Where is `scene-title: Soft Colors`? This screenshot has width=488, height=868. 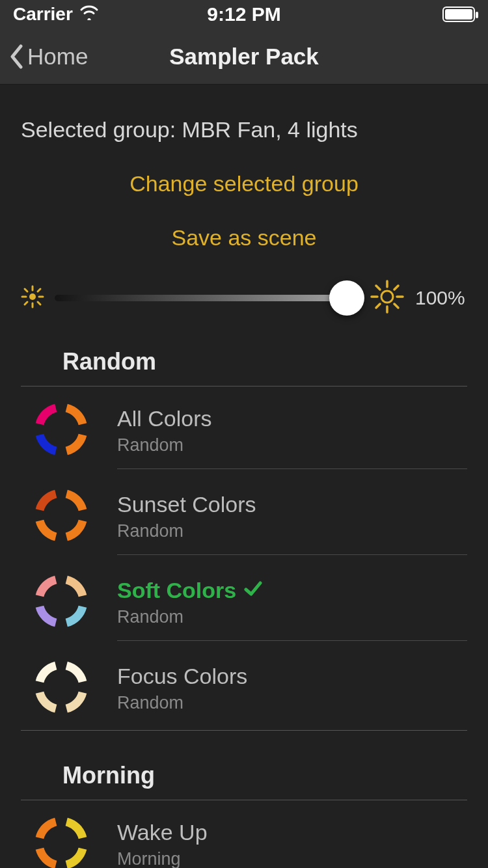
scene-title: Soft Colors is located at coordinates (292, 591).